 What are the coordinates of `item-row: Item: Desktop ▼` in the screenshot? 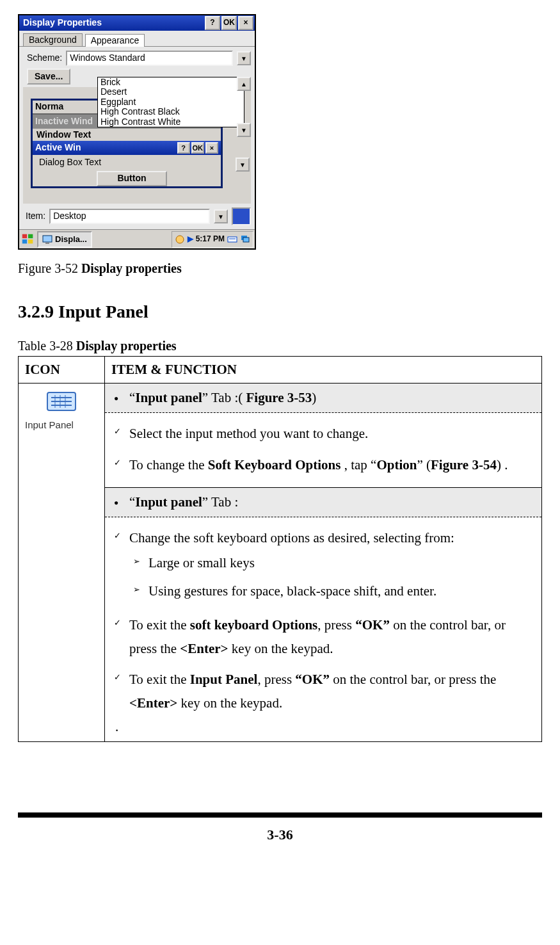 It's located at (137, 217).